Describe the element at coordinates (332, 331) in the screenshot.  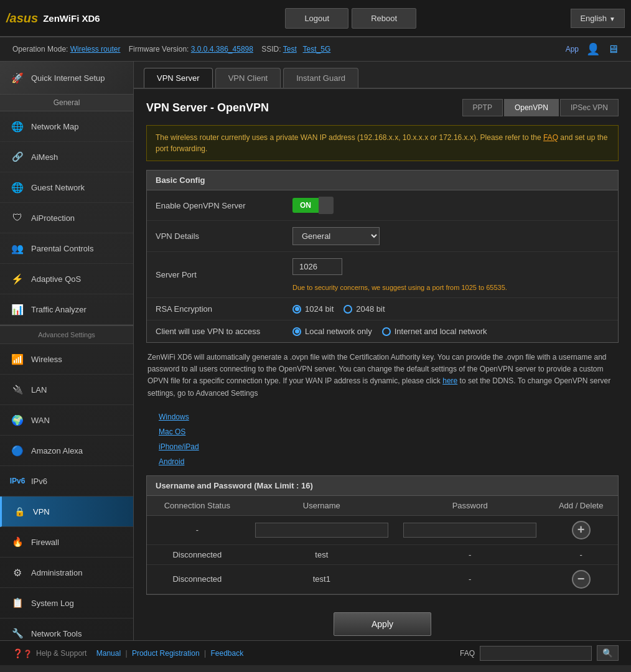
I see `local-network-label: Local network only` at that location.